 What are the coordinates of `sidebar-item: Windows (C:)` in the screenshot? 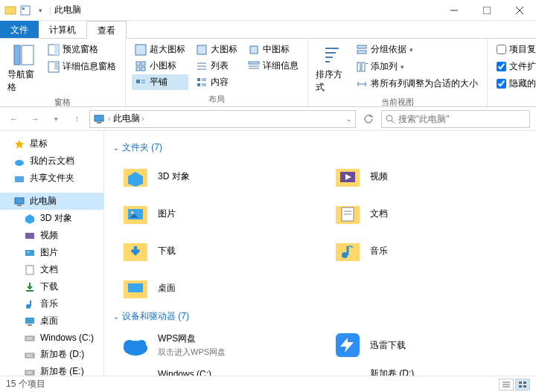 It's located at (52, 338).